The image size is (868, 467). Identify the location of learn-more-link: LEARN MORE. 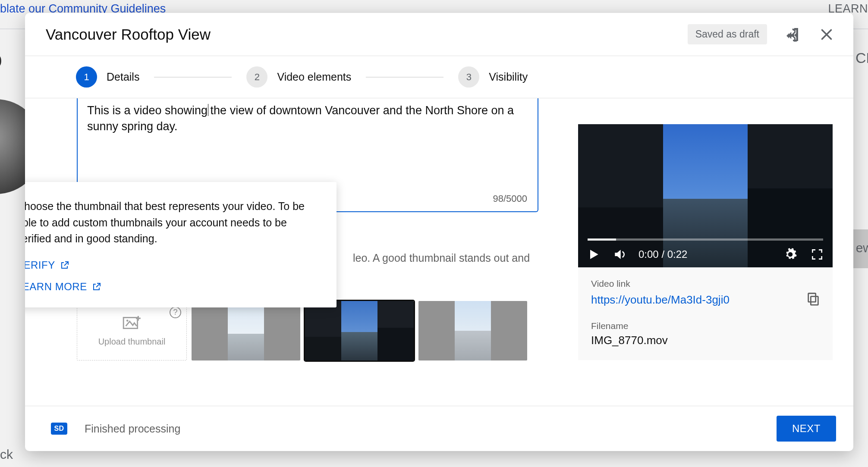
(63, 287).